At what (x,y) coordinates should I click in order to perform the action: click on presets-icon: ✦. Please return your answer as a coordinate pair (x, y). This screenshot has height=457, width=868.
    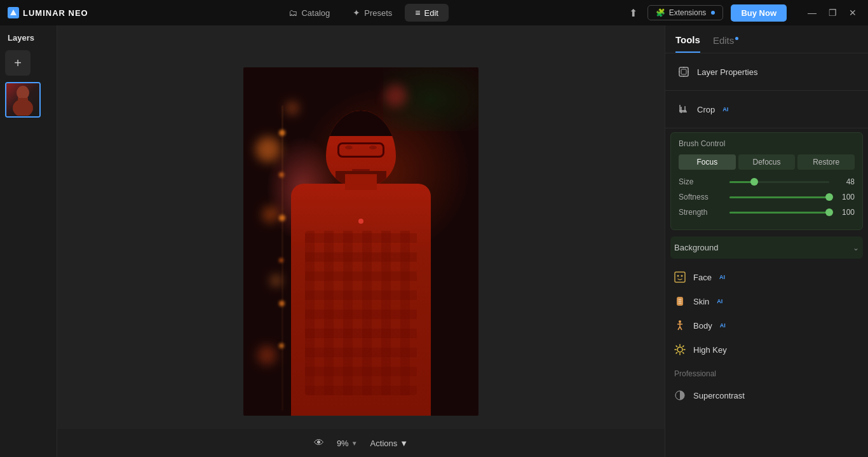
    Looking at the image, I should click on (356, 13).